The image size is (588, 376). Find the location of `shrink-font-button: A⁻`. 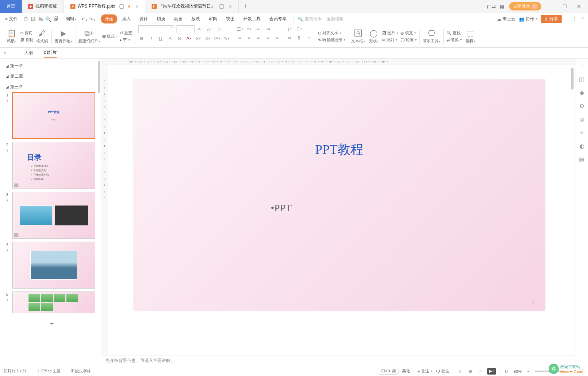

shrink-font-button: A⁻ is located at coordinates (210, 29).